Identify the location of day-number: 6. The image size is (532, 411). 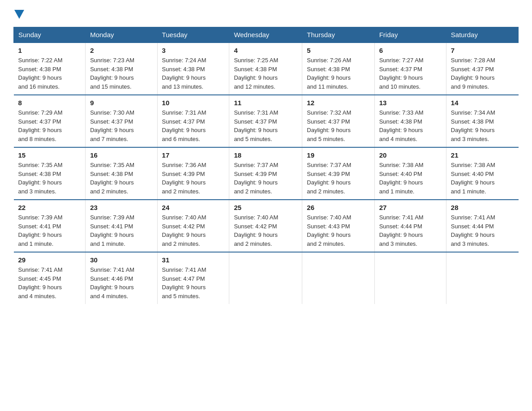
(410, 50).